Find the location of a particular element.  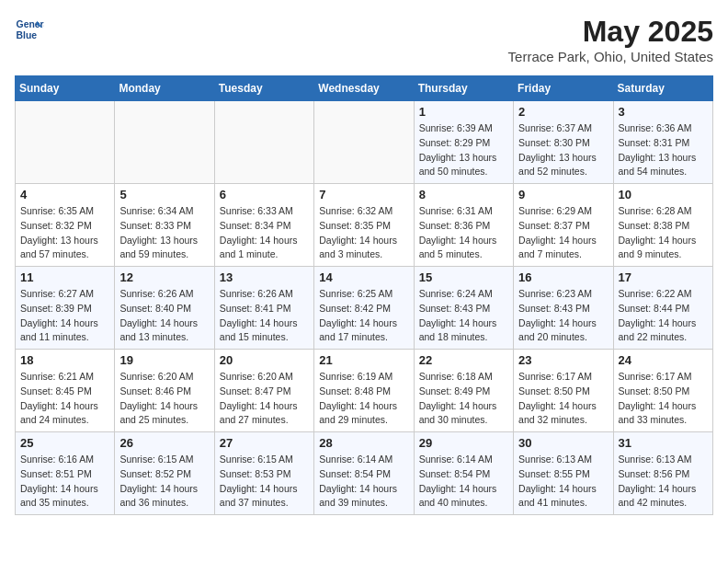

day-info: Sunrise: 6:23 AM Sunset: 8:43 PM Dayligh… is located at coordinates (563, 316).